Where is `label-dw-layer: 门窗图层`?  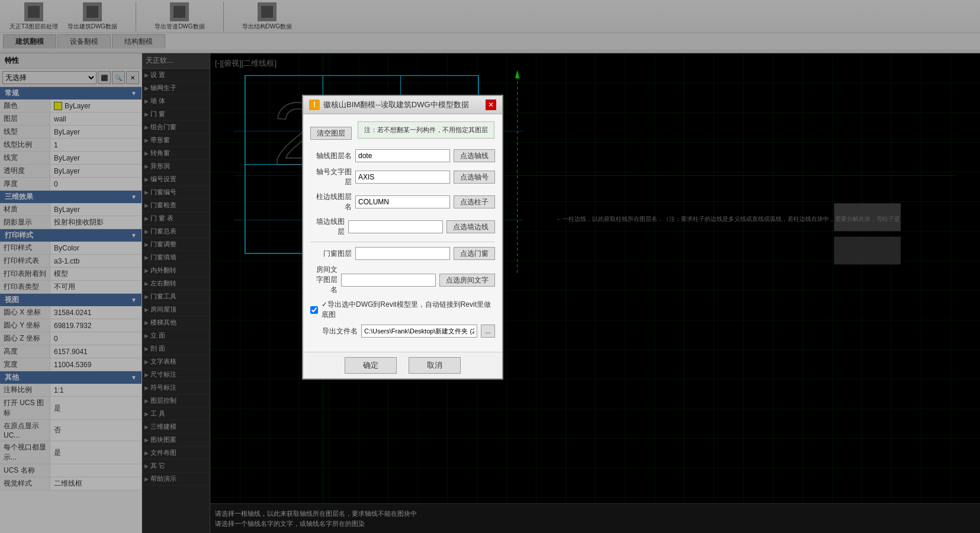
label-dw-layer: 门窗图层 is located at coordinates (331, 253).